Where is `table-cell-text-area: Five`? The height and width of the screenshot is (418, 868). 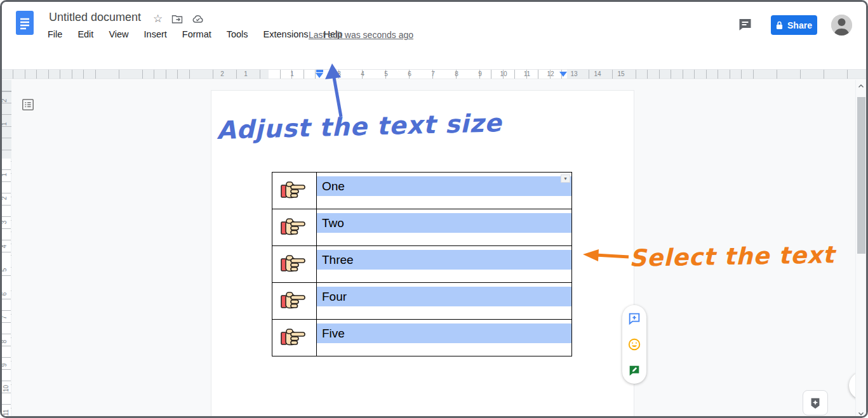 table-cell-text-area: Five is located at coordinates (444, 337).